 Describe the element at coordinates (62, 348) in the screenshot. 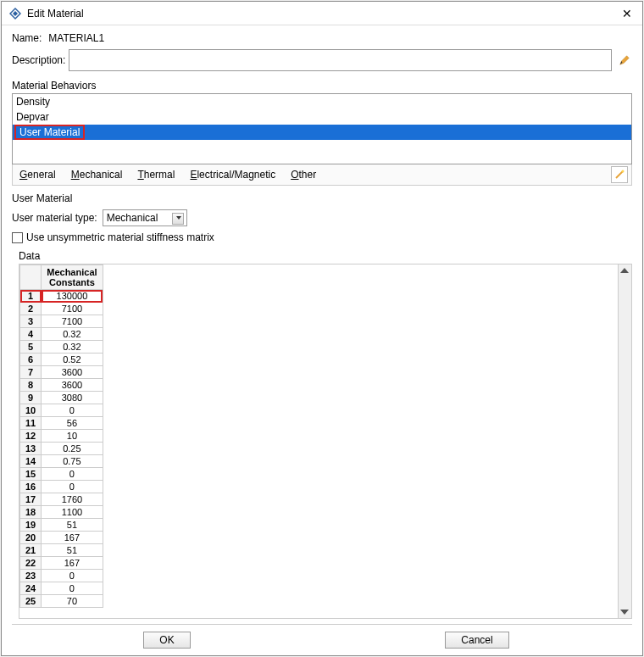

I see `table-row: 50.32` at that location.